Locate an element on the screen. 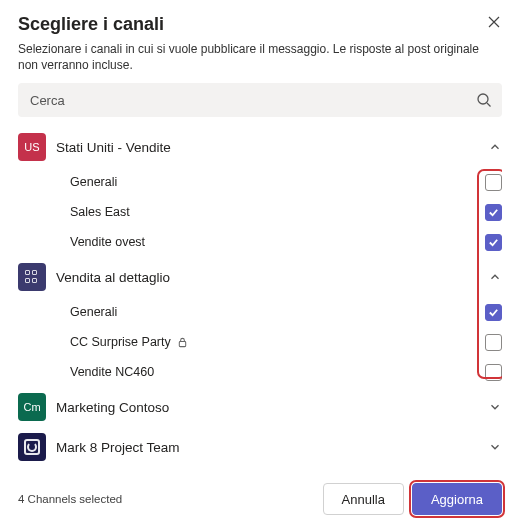 The image size is (520, 525). team-name-retail: Vendita al dettaglio is located at coordinates (272, 278).